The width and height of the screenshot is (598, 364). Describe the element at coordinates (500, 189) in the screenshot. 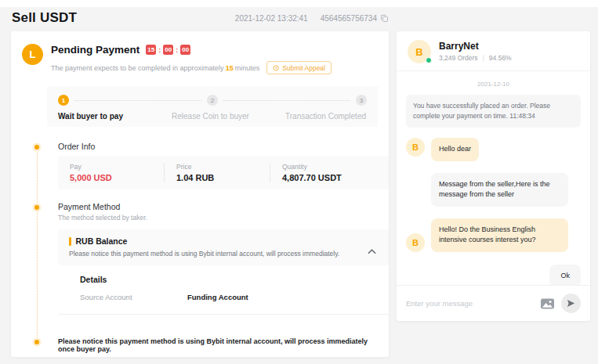

I see `message-bubble: Message from the seller,Here is the mess…` at that location.